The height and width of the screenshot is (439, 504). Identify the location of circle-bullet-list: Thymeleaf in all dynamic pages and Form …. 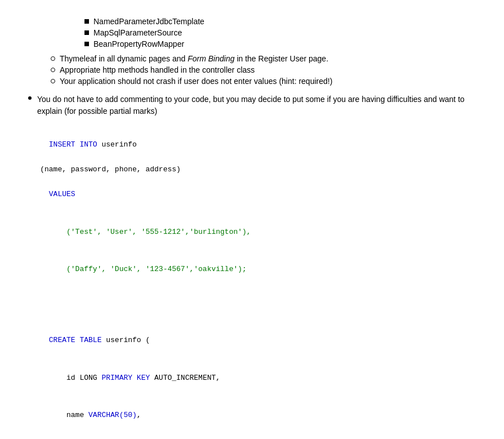
(269, 70).